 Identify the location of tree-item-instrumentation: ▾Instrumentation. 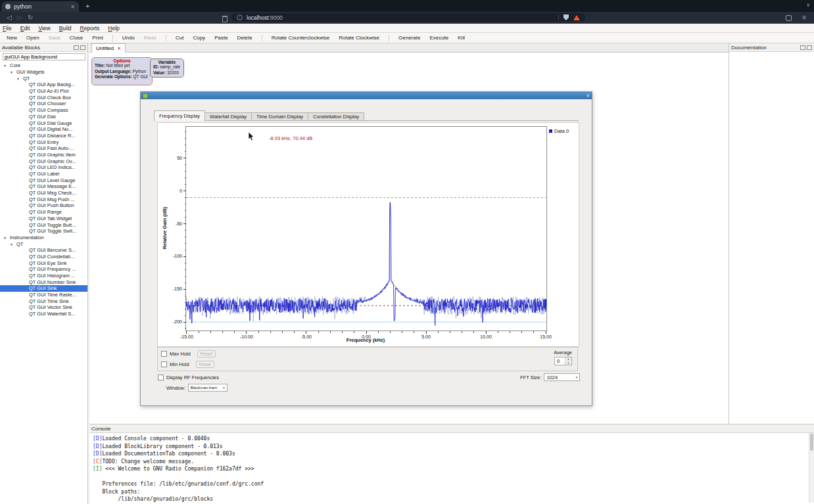
(43, 238).